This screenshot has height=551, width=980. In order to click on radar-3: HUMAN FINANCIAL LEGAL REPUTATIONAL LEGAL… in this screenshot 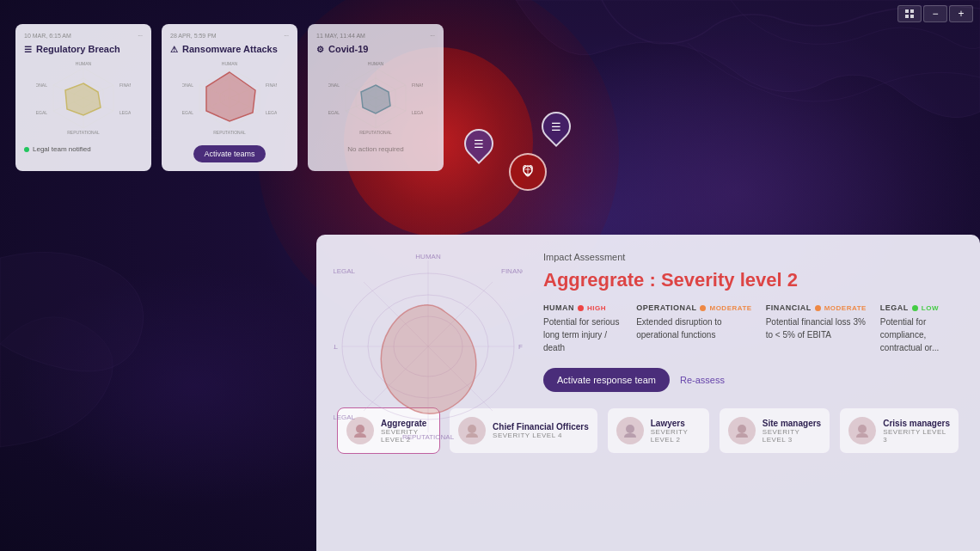, I will do `click(376, 98)`.